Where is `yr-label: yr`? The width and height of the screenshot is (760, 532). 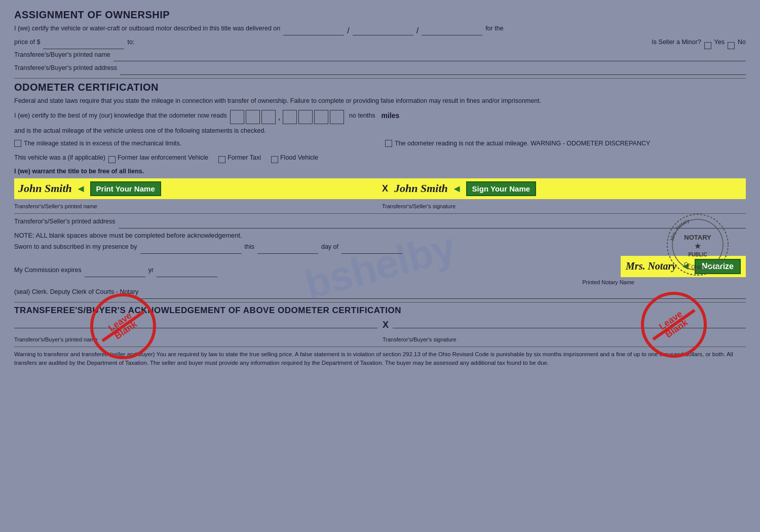 yr-label: yr is located at coordinates (151, 271).